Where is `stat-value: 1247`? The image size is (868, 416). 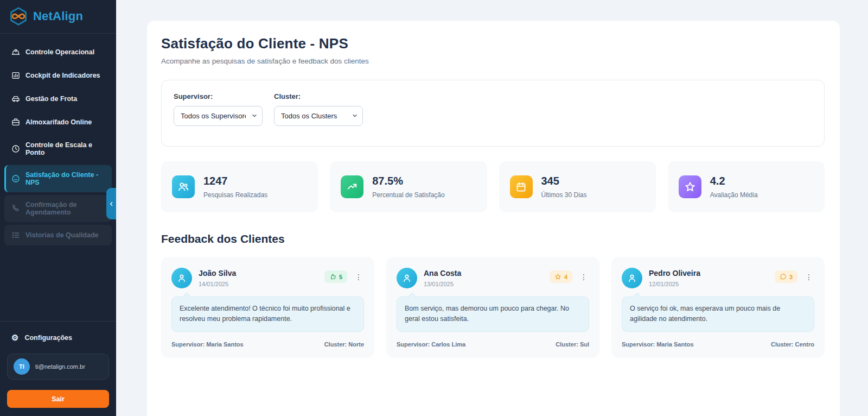 stat-value: 1247 is located at coordinates (235, 181).